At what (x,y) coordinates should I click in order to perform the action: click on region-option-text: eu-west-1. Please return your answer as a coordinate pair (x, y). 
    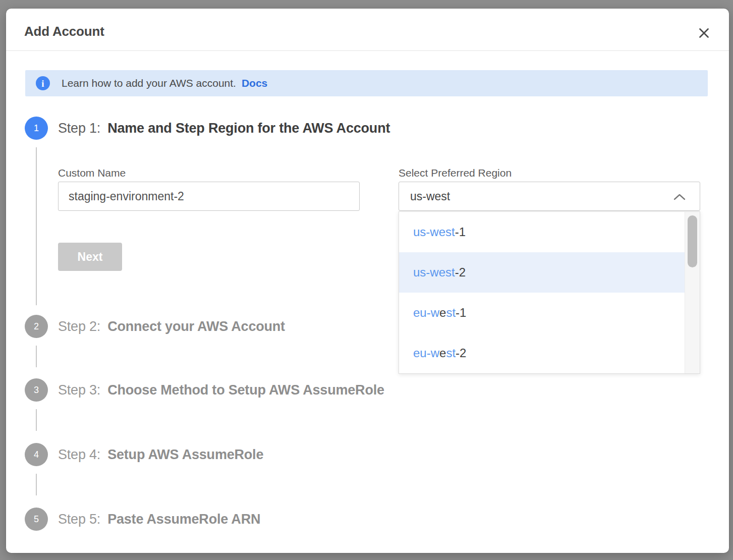
    Looking at the image, I should click on (440, 313).